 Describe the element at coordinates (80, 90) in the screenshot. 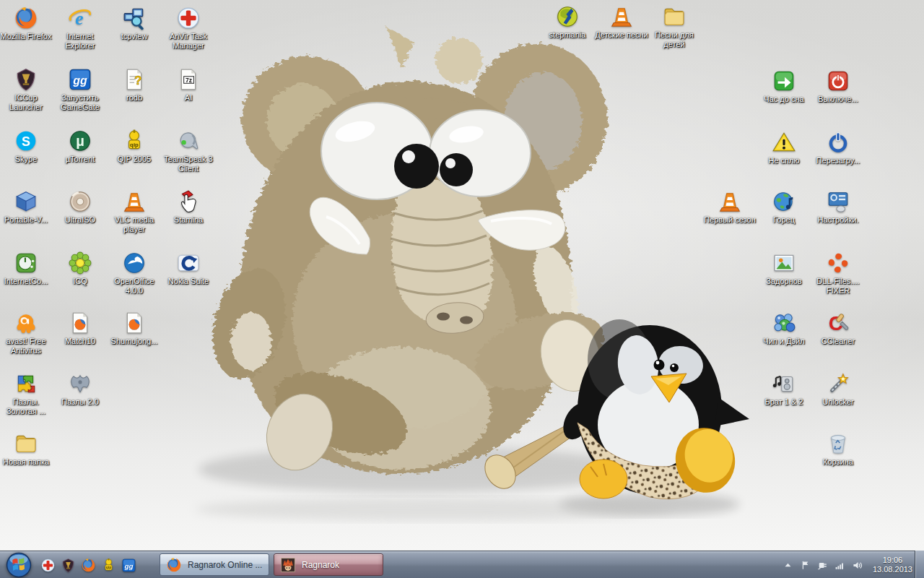

I see `desktop-icon-zapустit-gamegate: ggЗапустить GameGate` at that location.